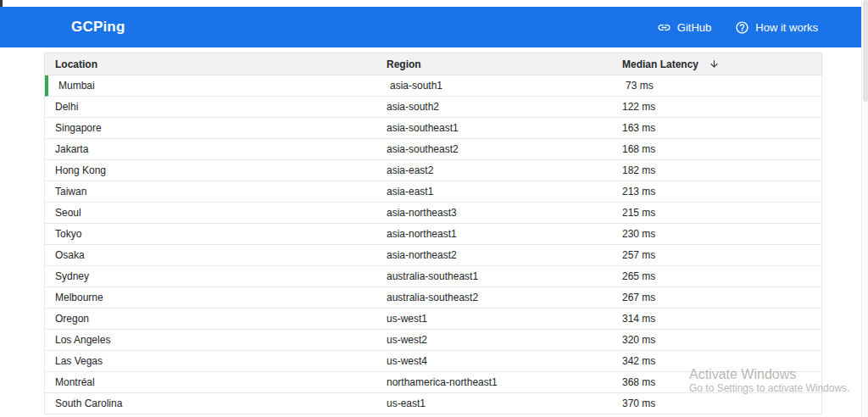  What do you see at coordinates (2, 3) in the screenshot?
I see `browser-edge-artifact` at bounding box center [2, 3].